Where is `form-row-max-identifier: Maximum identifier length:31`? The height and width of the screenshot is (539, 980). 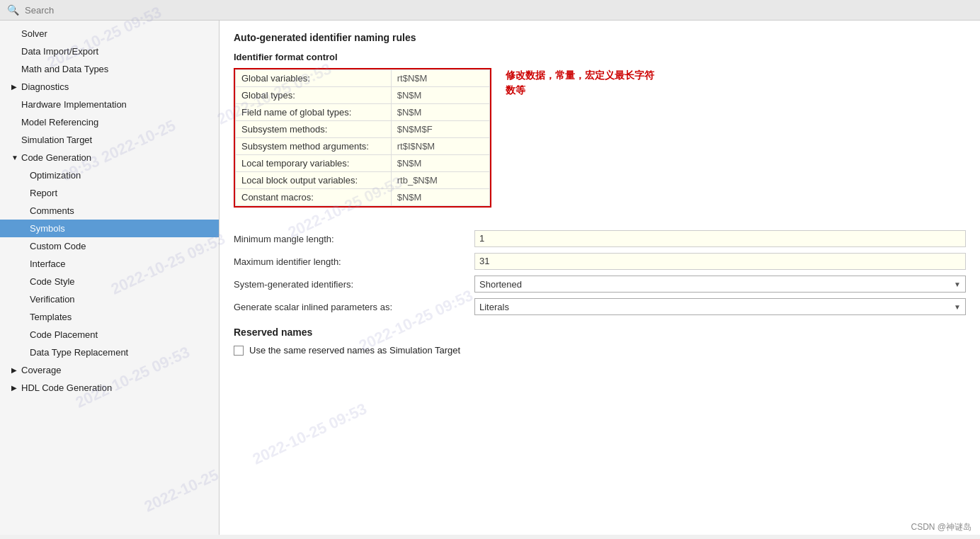 form-row-max-identifier: Maximum identifier length:31 is located at coordinates (600, 261).